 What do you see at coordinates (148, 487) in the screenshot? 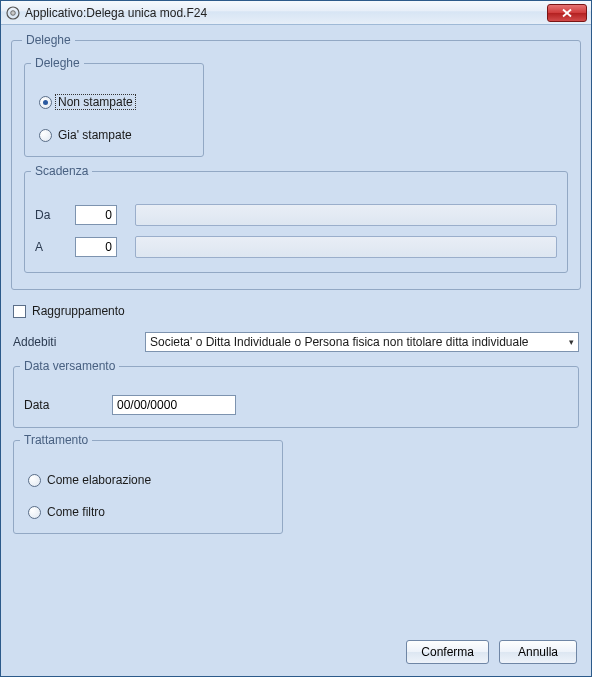
I see `trattamento-group: Trattamento Come elaborazione Come filtr…` at bounding box center [148, 487].